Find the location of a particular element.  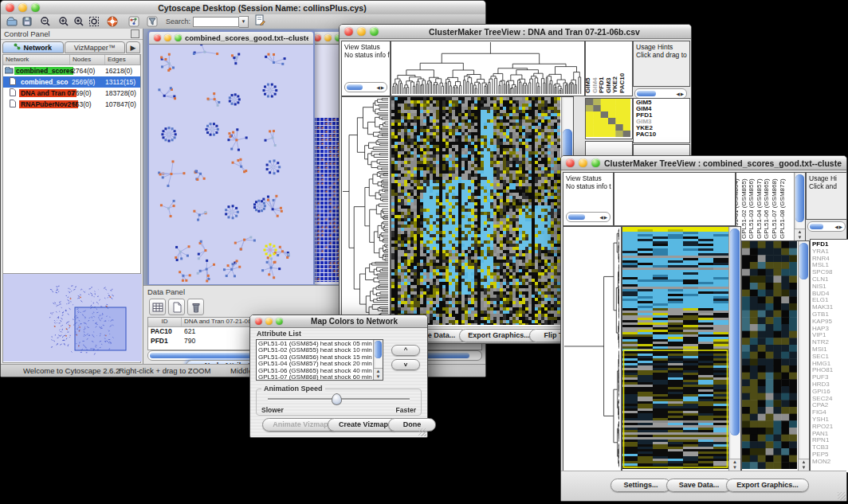

tab-network: Network is located at coordinates (33, 48).